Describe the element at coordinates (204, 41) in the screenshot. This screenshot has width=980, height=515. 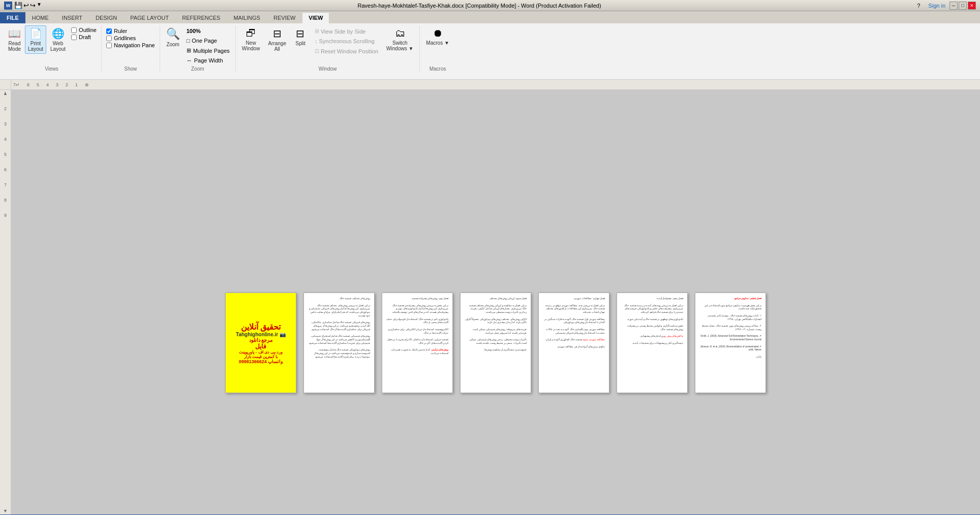
I see `one-page-label: One Page` at that location.